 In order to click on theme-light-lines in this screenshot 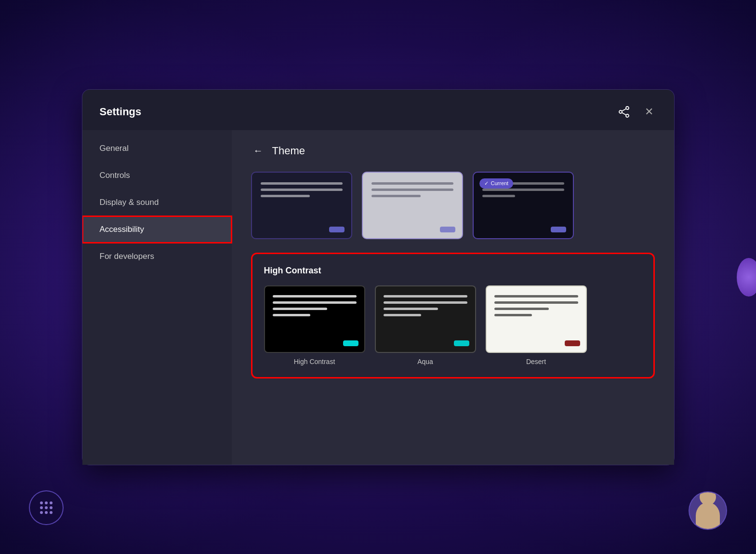, I will do `click(412, 192)`.